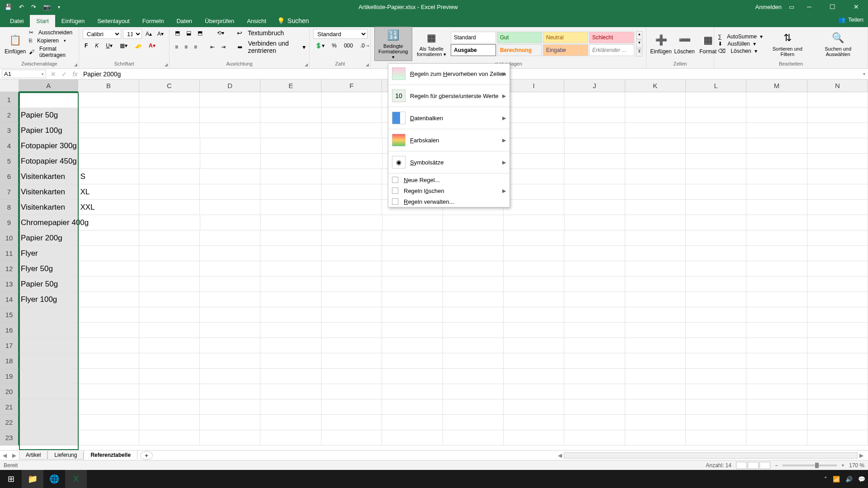 The width and height of the screenshot is (868, 488). Describe the element at coordinates (566, 50) in the screenshot. I see `style-eingabe: Eingabe` at that location.